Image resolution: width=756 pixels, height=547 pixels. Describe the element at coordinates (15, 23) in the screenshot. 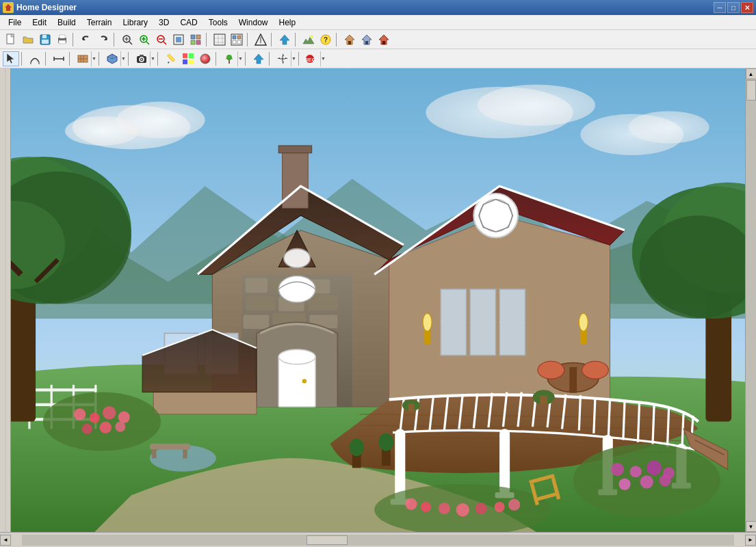

I see `menu-file: File` at that location.